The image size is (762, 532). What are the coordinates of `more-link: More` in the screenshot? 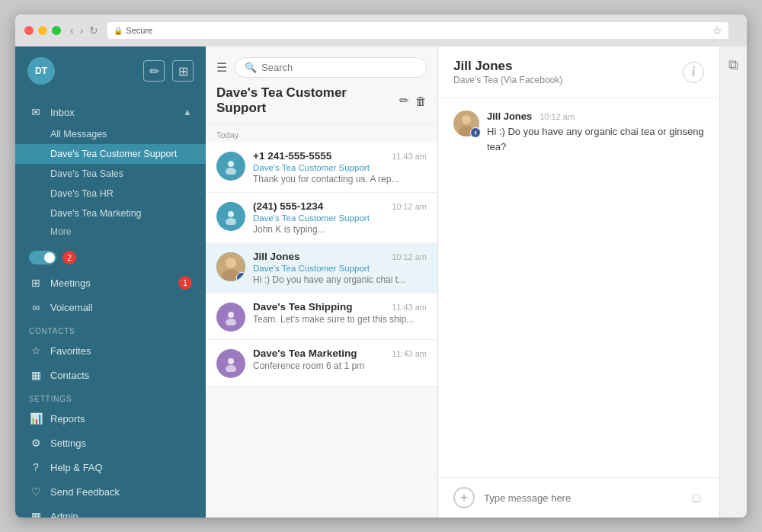 It's located at (110, 232).